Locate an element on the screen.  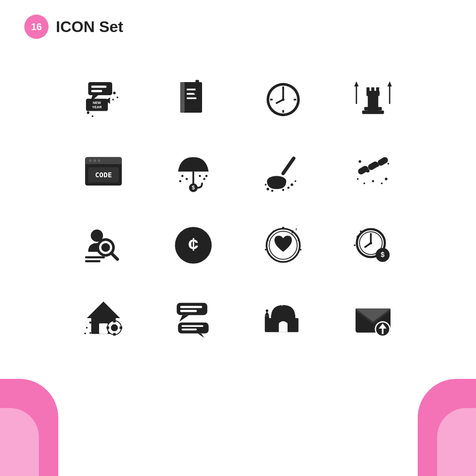
icon-mosque is located at coordinates (283, 318).